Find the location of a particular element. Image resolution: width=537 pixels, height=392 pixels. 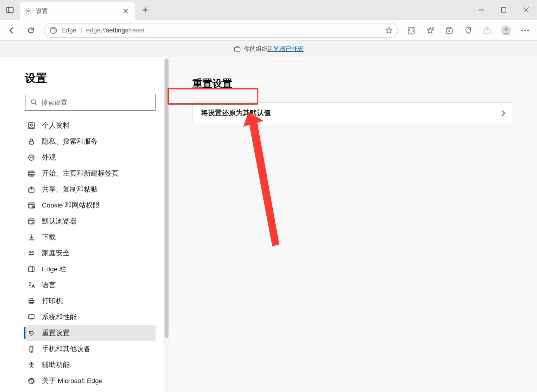

gear-icon is located at coordinates (28, 11).